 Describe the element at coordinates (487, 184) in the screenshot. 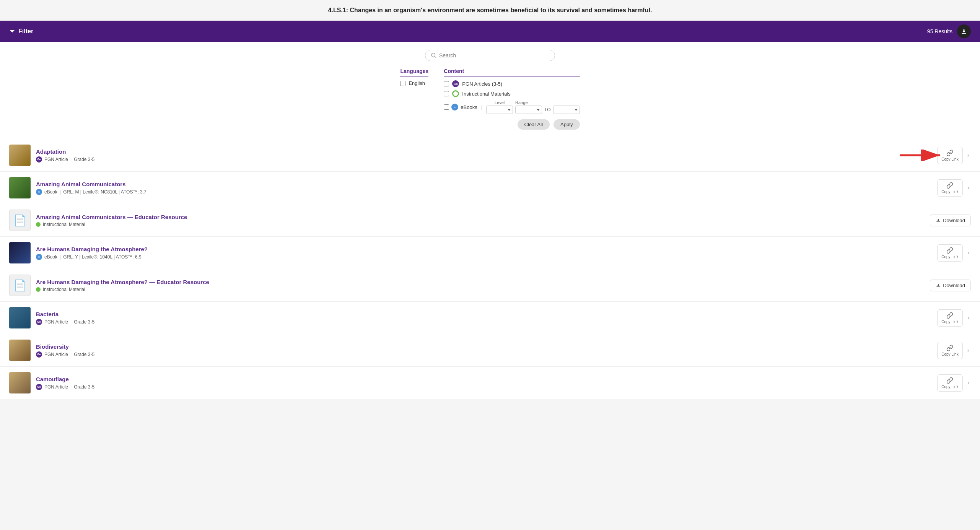

I see `result-title: Amazing Animal Communicators` at that location.